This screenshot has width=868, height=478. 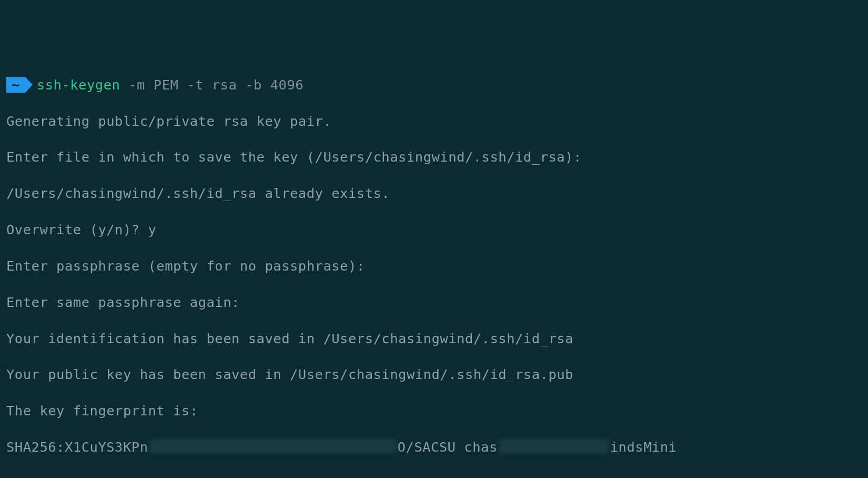 What do you see at coordinates (434, 338) in the screenshot?
I see `output-line: Your identification has been saved in /U…` at bounding box center [434, 338].